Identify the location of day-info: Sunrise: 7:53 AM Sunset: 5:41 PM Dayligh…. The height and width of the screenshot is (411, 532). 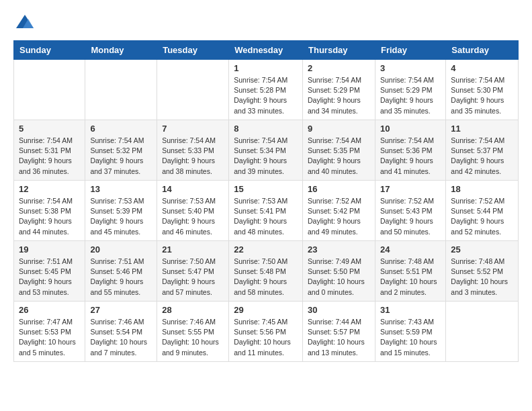
(266, 216).